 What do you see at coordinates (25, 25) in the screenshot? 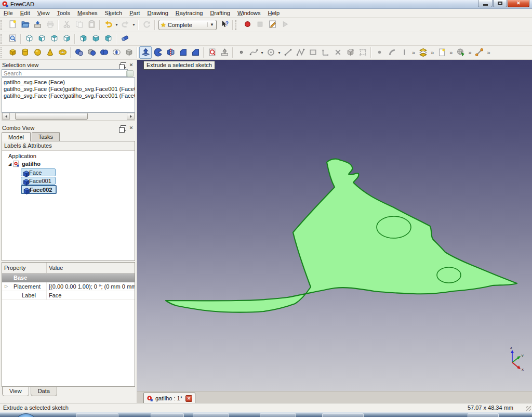
I see `open-button` at bounding box center [25, 25].